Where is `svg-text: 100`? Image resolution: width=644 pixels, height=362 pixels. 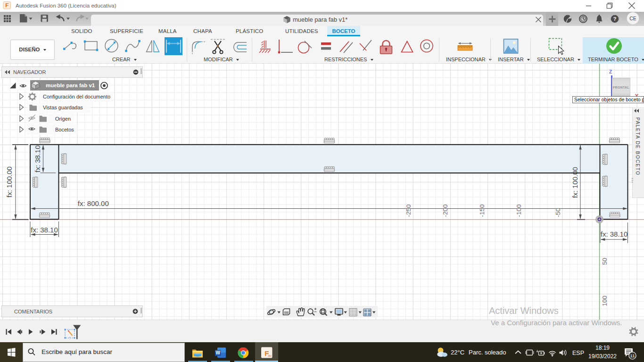
svg-text: 100 is located at coordinates (604, 301).